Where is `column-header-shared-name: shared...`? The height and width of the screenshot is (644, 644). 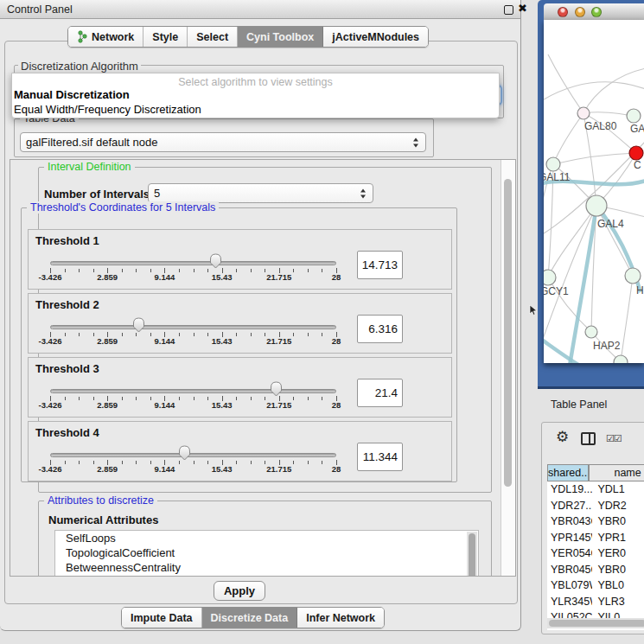
column-header-shared-name: shared... is located at coordinates (568, 473).